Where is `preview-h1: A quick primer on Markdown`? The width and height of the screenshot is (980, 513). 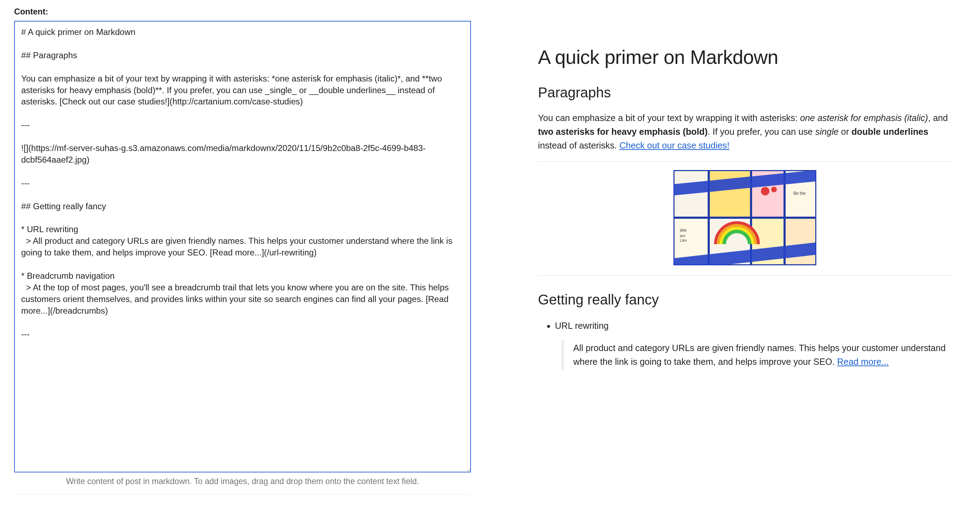 preview-h1: A quick primer on Markdown is located at coordinates (745, 57).